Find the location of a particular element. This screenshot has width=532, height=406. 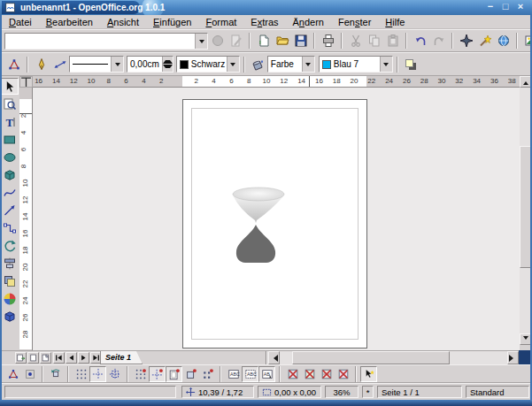

menu-format: Format is located at coordinates (221, 22).